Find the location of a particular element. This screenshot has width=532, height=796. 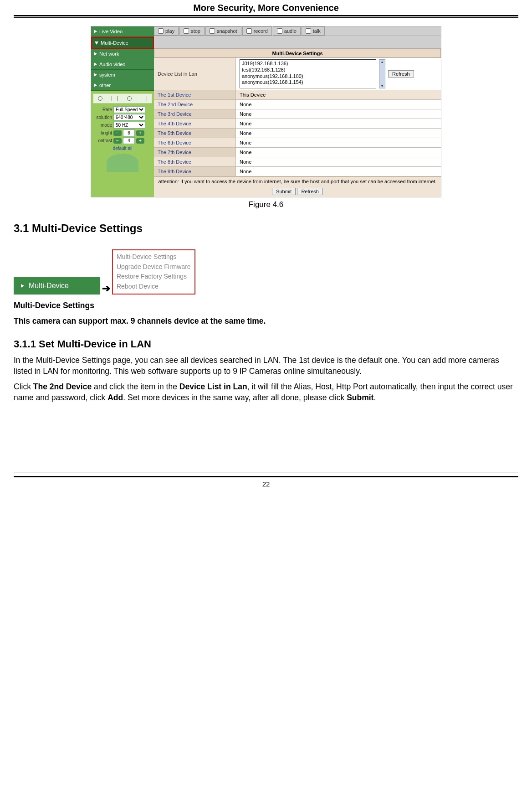

list-item: anonymous(192.168.1.154) is located at coordinates (308, 83).